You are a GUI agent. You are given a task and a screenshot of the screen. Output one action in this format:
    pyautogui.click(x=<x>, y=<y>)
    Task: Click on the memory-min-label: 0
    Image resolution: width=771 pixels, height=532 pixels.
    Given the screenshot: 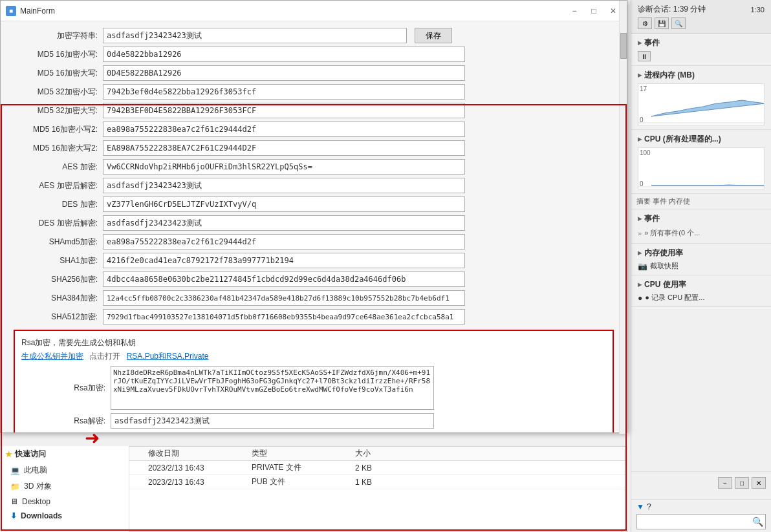 What is the action you would take?
    pyautogui.click(x=642, y=120)
    